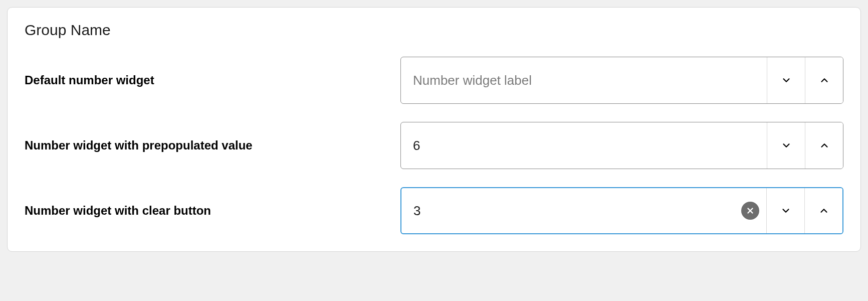 The width and height of the screenshot is (868, 301). What do you see at coordinates (622, 145) in the screenshot?
I see `number-widget-prepopulated` at bounding box center [622, 145].